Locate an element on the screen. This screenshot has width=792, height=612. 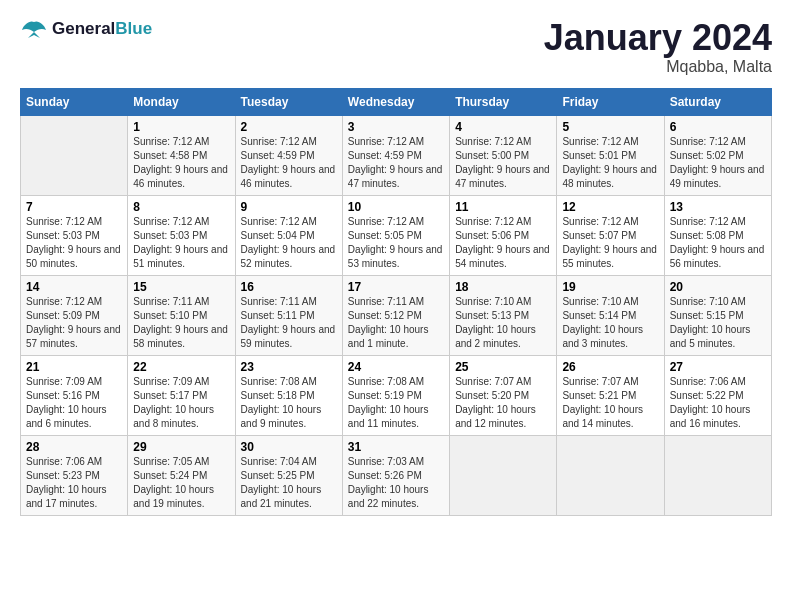
sunset-text: Sunset: 5:18 PM is located at coordinates (278, 396).